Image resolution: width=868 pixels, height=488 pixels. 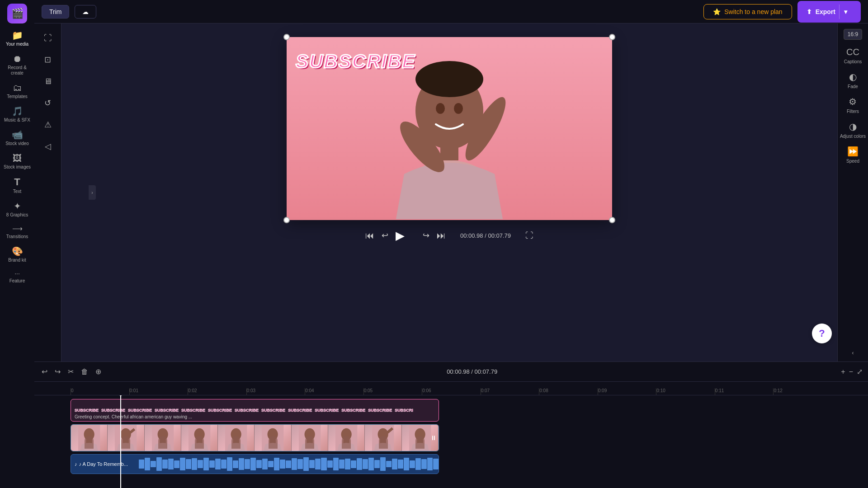 What do you see at coordinates (370, 236) in the screenshot?
I see `skip-back-button: ⏮` at bounding box center [370, 236].